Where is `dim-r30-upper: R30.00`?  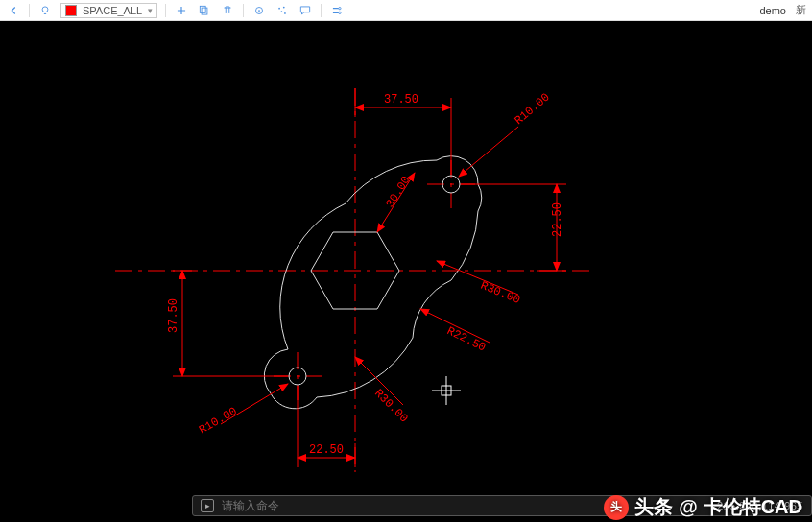
dim-r30-upper: R30.00 is located at coordinates (480, 284).